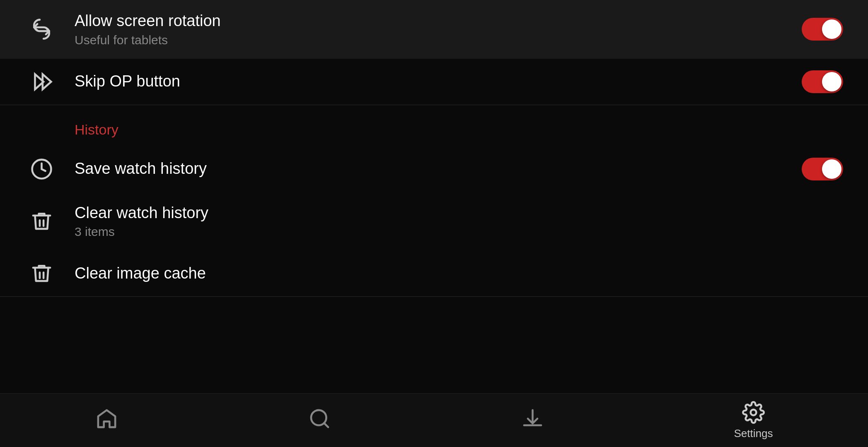 This screenshot has width=868, height=447. I want to click on search-icon, so click(320, 419).